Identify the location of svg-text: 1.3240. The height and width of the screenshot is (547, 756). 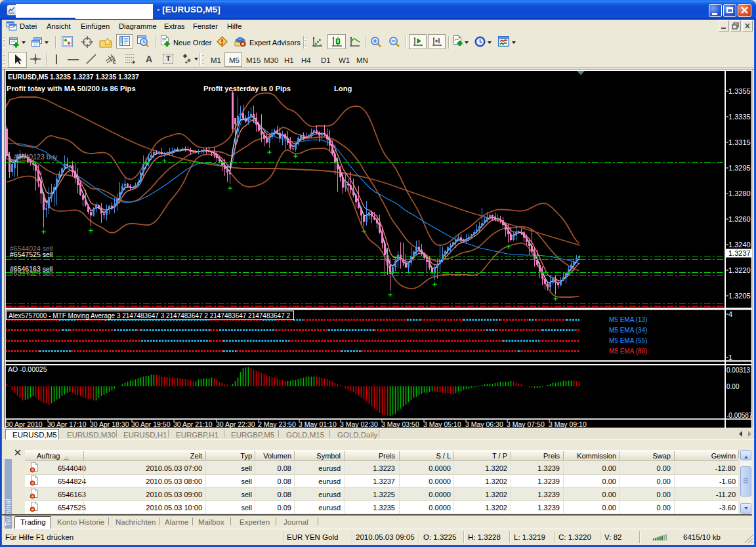
(740, 245).